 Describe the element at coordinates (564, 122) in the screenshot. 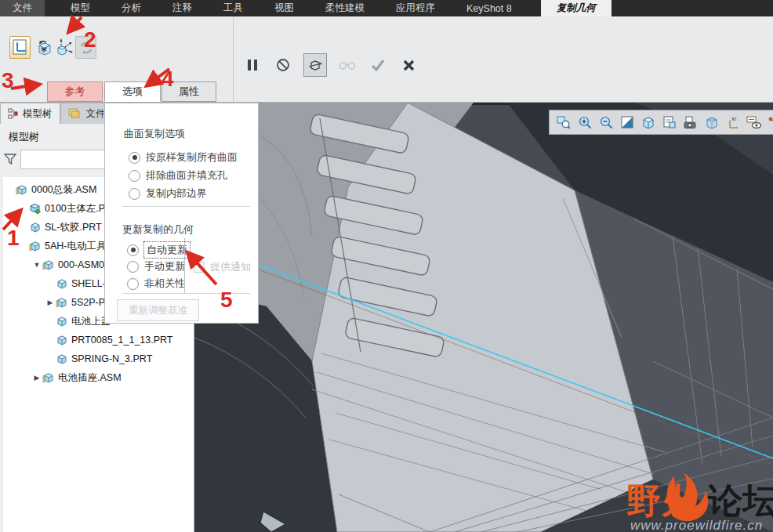

I see `zoom-window-icon` at that location.